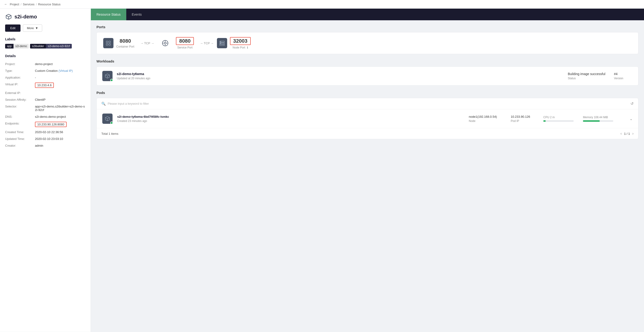  Describe the element at coordinates (50, 4) in the screenshot. I see `breadcrumb-current: Resource Status` at that location.